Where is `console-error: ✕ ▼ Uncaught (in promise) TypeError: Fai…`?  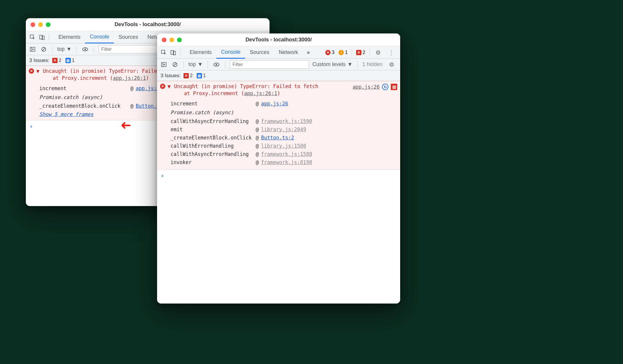
console-error: ✕ ▼ Uncaught (in promise) TypeError: Fai… is located at coordinates (279, 125).